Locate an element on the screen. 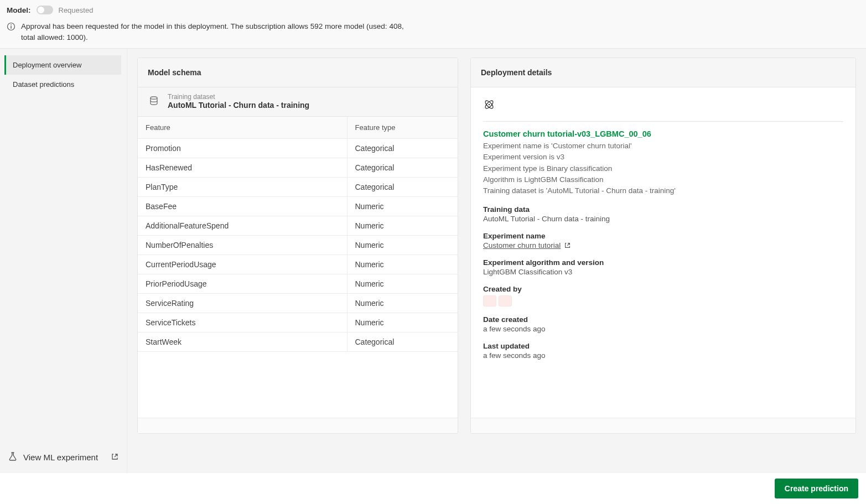 The height and width of the screenshot is (504, 866). training-dataset-name: AutoML Tutorial - Churn data - training is located at coordinates (238, 105).